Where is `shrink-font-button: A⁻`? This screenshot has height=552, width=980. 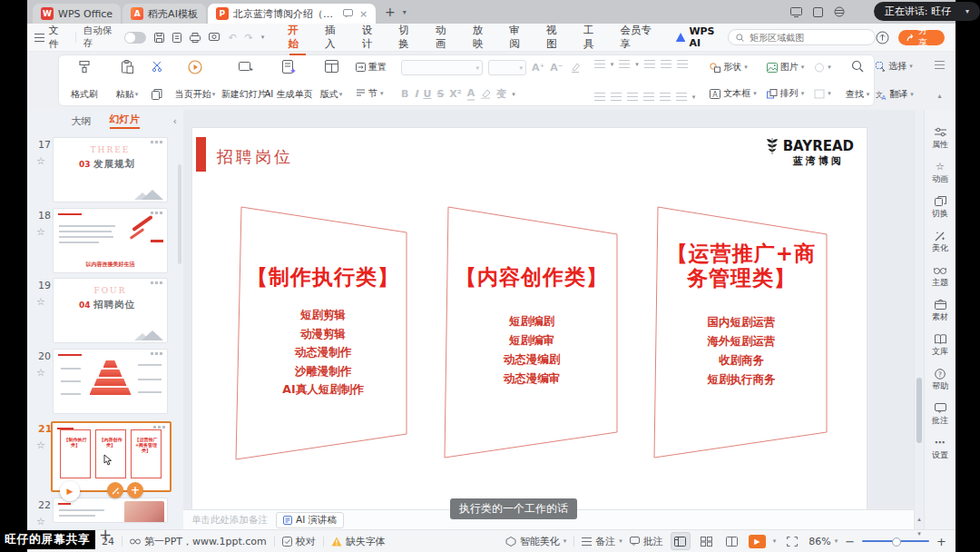
shrink-font-button: A⁻ is located at coordinates (556, 67).